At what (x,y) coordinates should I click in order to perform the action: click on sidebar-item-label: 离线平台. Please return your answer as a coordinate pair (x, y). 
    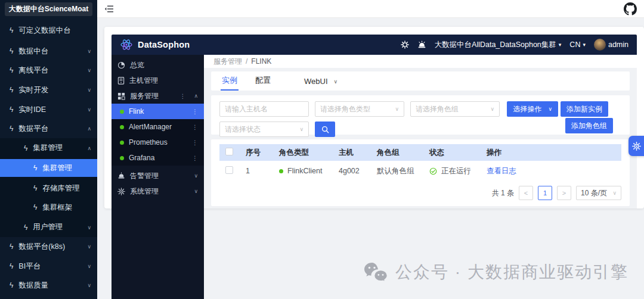
    Looking at the image, I should click on (33, 70).